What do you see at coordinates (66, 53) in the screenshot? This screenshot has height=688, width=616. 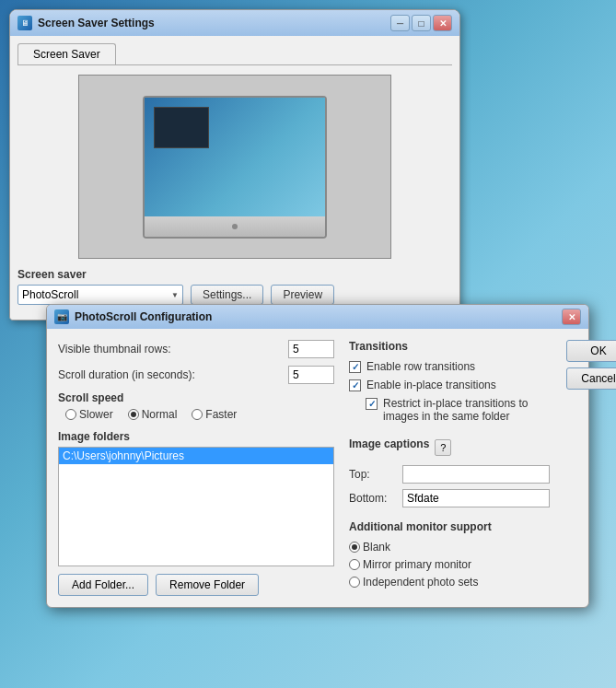 I see `tab-screen-saver: Screen Saver` at bounding box center [66, 53].